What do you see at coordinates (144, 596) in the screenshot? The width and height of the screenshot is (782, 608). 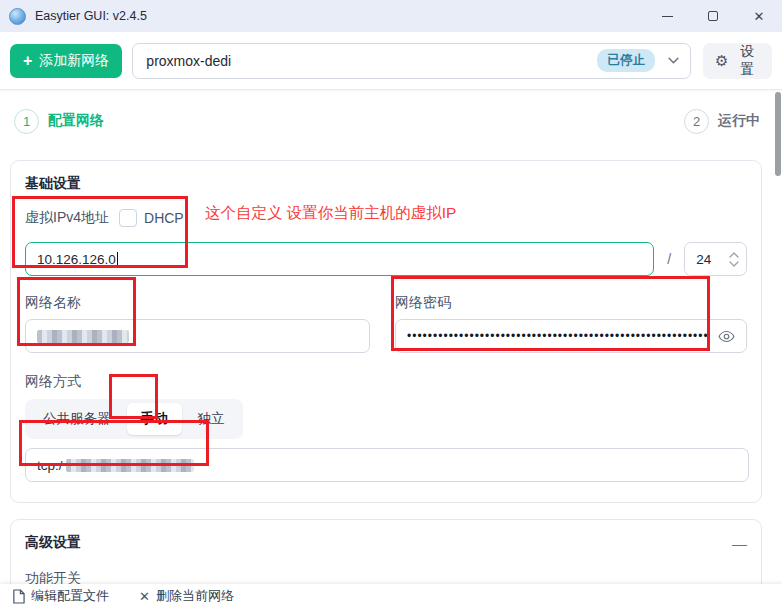 I see `x-icon: ✕` at bounding box center [144, 596].